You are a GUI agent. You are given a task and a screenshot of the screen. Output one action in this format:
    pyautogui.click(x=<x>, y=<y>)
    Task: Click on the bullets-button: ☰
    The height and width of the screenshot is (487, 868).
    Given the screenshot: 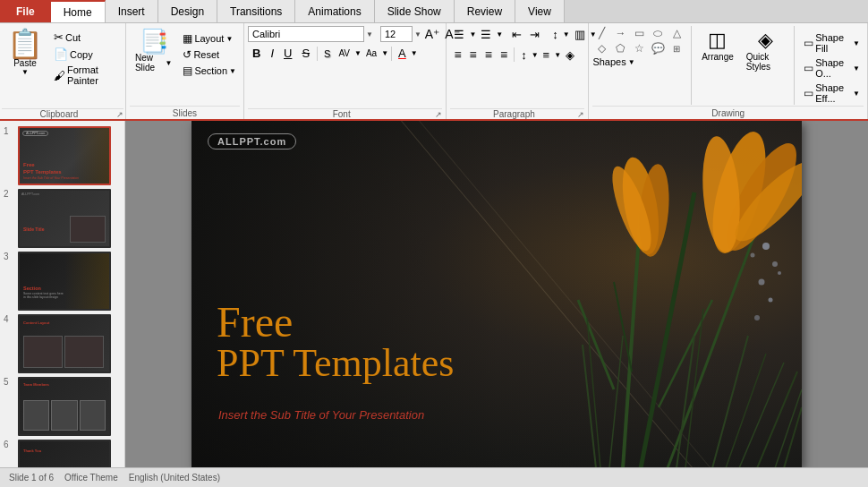 What is the action you would take?
    pyautogui.click(x=459, y=34)
    